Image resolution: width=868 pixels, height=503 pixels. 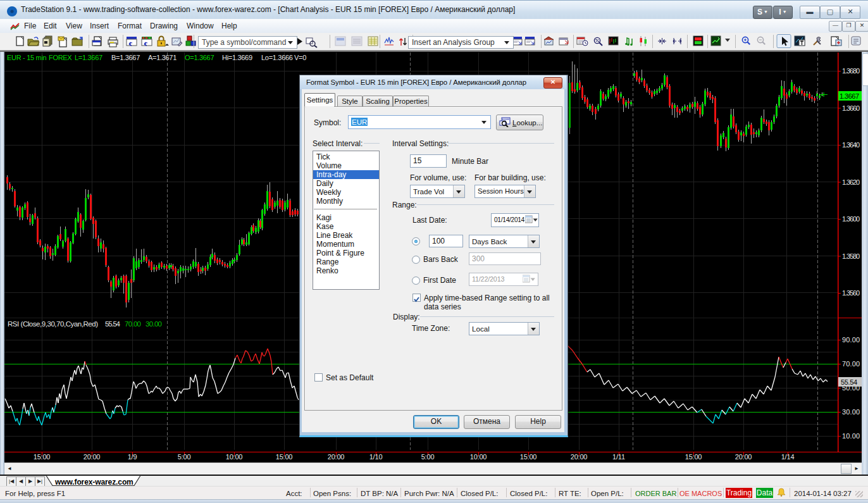 I want to click on svg-text: 1.3580, so click(x=851, y=256).